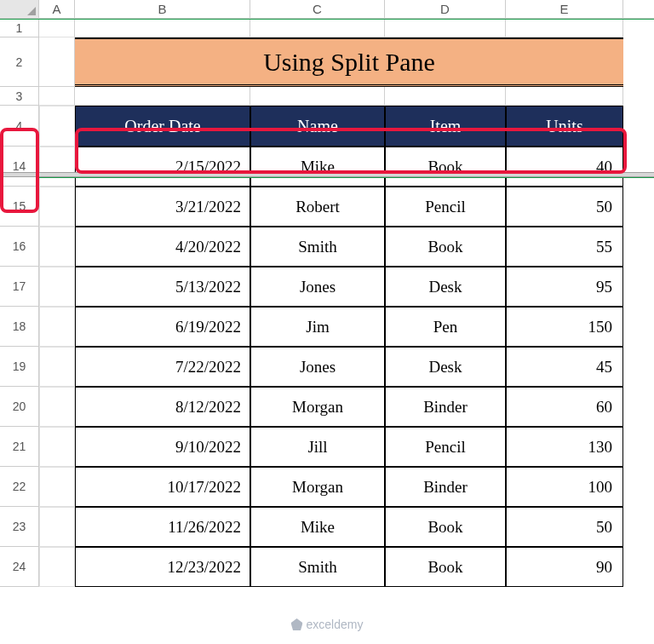  Describe the element at coordinates (163, 487) in the screenshot. I see `cell-order-date: 10/17/2022` at that location.